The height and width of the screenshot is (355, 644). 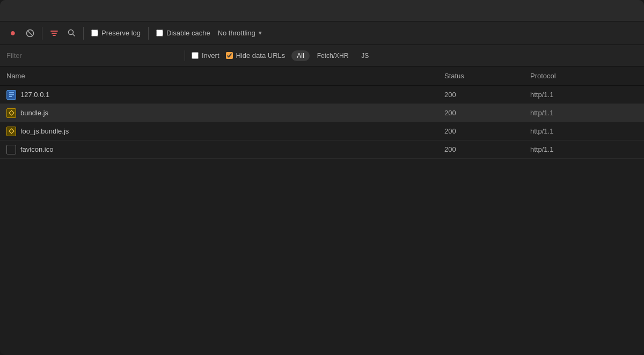 I want to click on clear-button, so click(x=30, y=33).